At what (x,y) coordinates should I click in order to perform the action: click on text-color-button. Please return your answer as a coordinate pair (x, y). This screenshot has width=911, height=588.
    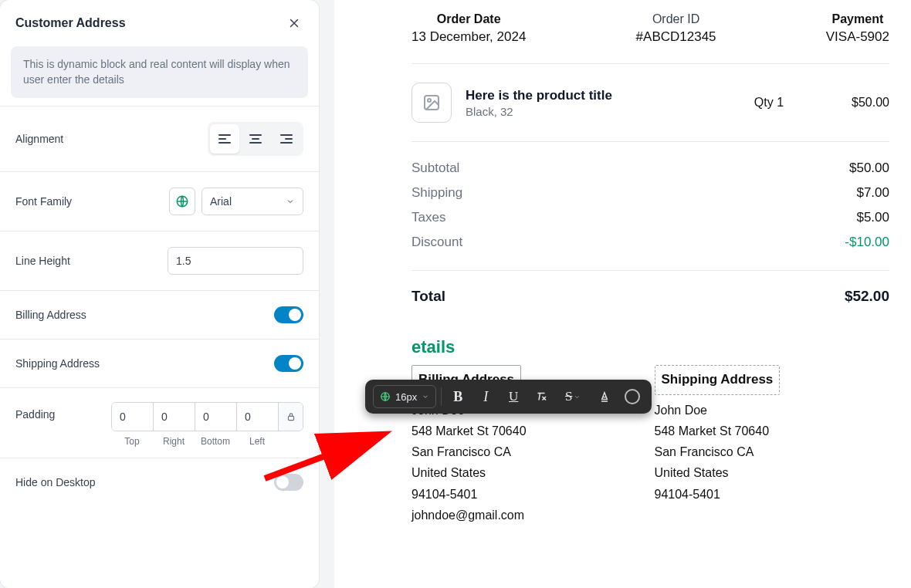
    Looking at the image, I should click on (605, 397).